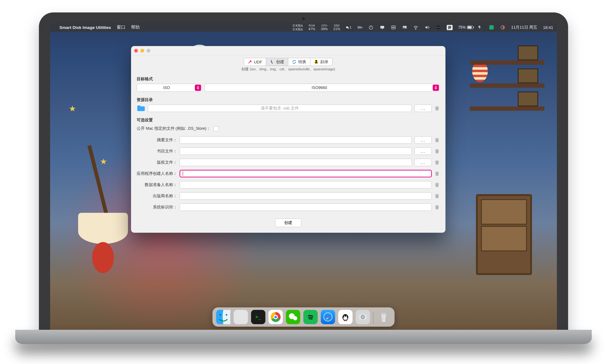  Describe the element at coordinates (363, 317) in the screenshot. I see `dock-disk-utility` at that location.